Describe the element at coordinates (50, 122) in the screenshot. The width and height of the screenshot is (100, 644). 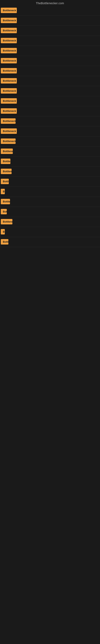
I see `result-row-12: Bottleneck result` at that location.